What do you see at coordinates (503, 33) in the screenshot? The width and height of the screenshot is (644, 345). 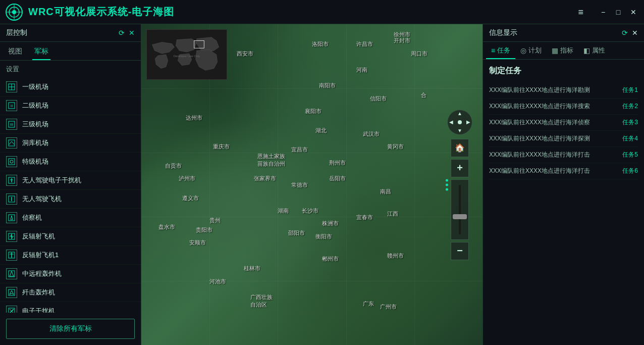 I see `info-panel-title: 信息显示` at bounding box center [503, 33].